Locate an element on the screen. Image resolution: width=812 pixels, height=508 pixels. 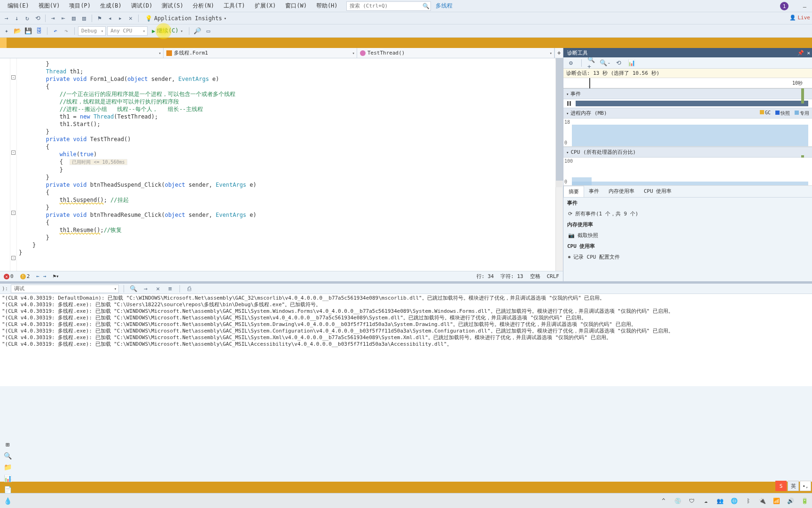
solution-link: 多线程 is located at coordinates (444, 6).